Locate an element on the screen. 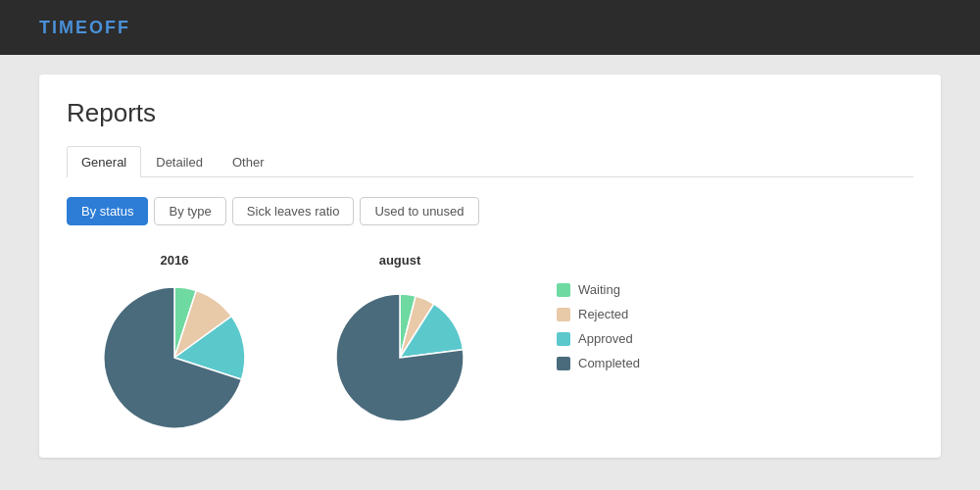  legend-item-rejected: Rejected is located at coordinates (598, 314).